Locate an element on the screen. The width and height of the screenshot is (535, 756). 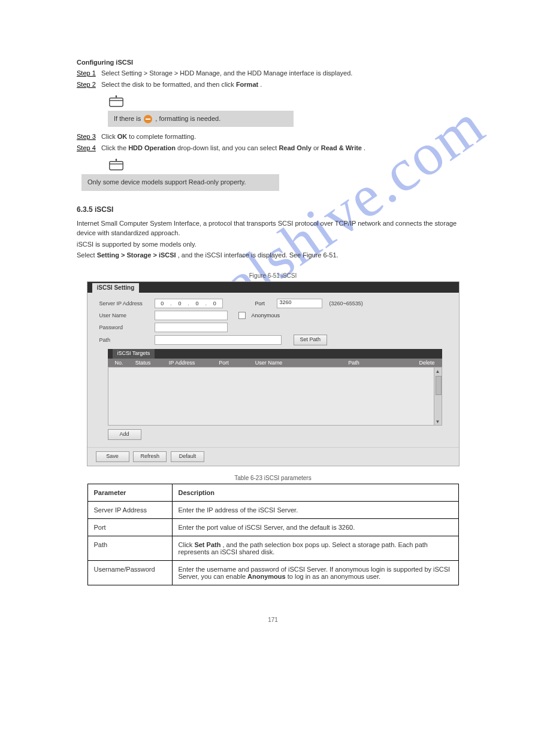
intro-2: iSCSI is supported by some models only. is located at coordinates (273, 244).